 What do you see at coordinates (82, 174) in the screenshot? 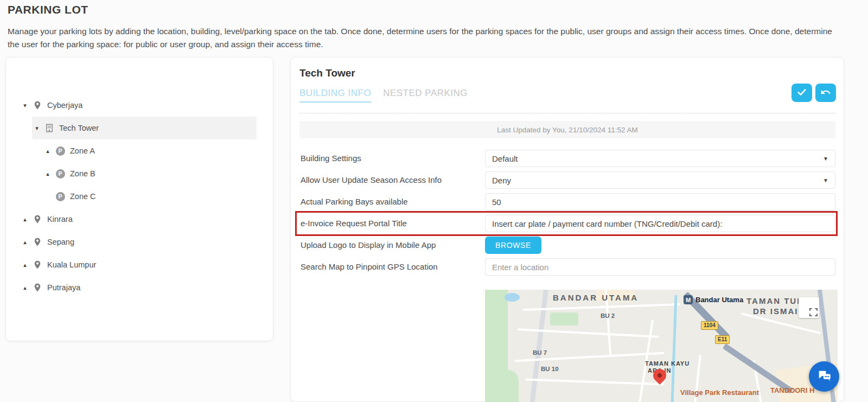
I see `tree-item-label: Zone B` at bounding box center [82, 174].